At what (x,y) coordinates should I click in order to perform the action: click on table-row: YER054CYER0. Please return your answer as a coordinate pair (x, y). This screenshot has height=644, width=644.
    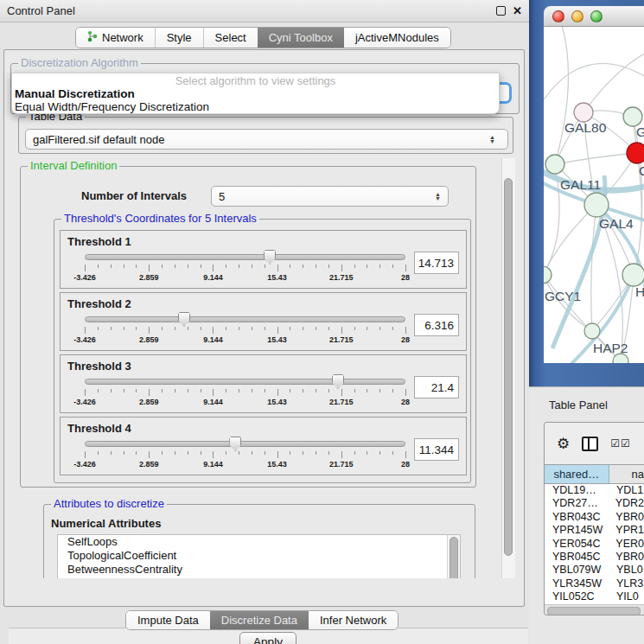
    Looking at the image, I should click on (595, 545).